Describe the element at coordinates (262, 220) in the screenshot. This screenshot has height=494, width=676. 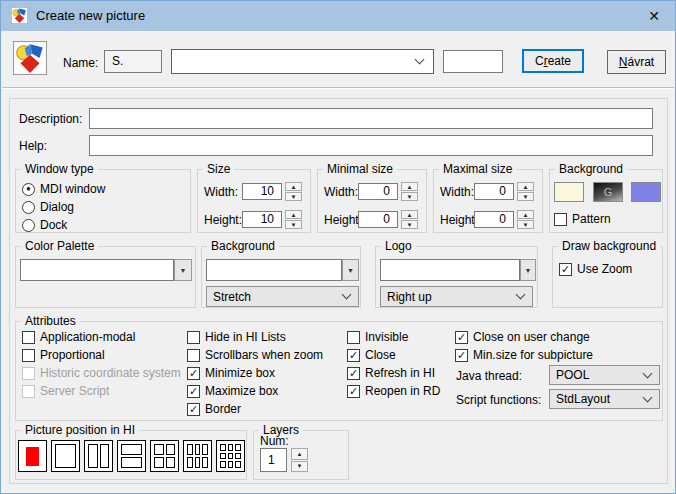
I see `height-field: 10` at that location.